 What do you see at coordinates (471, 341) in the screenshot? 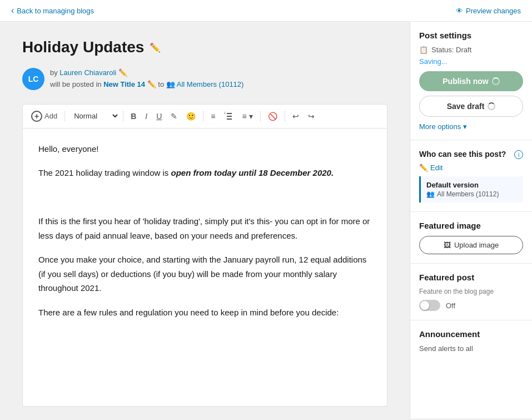
I see `announcement-section: Announcement Send alerts to all` at bounding box center [471, 341].